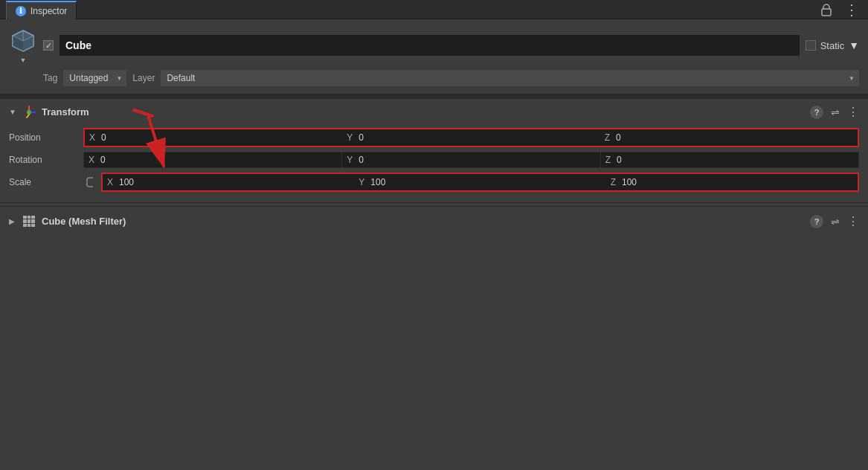 This screenshot has width=868, height=470. What do you see at coordinates (852, 10) in the screenshot?
I see `more-options-button: ⋮` at bounding box center [852, 10].